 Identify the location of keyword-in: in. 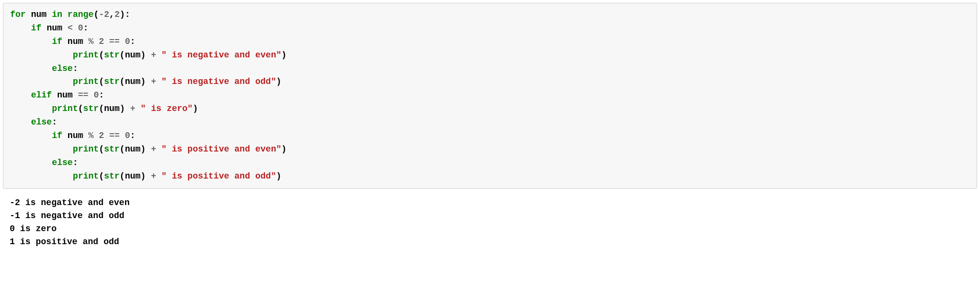
(57, 14).